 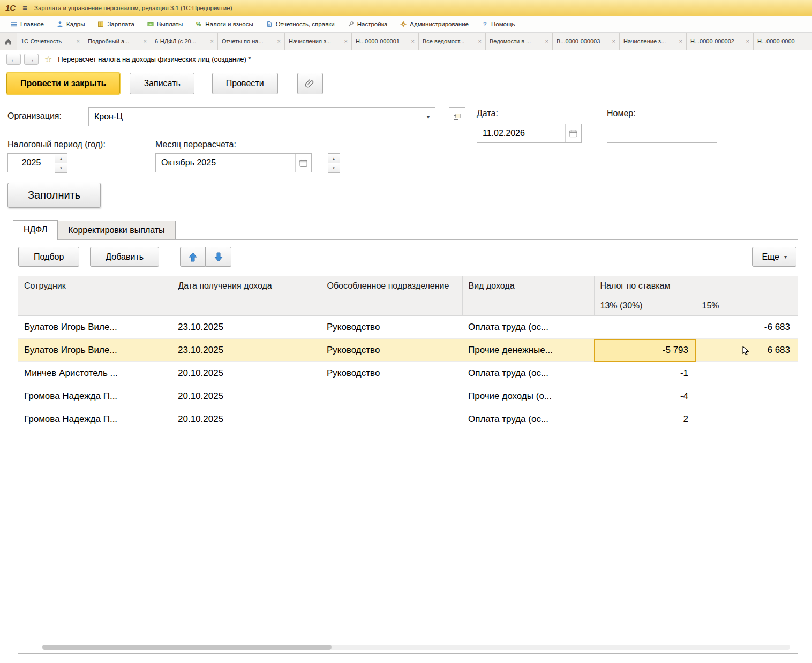 I want to click on post-and-close-button: Провести и закрыть, so click(x=63, y=84).